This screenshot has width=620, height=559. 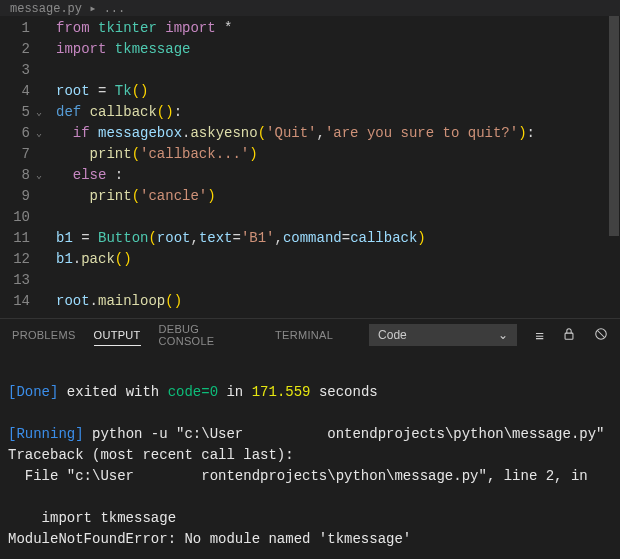 What do you see at coordinates (569, 336) in the screenshot?
I see `lock-scroll-icon` at bounding box center [569, 336].